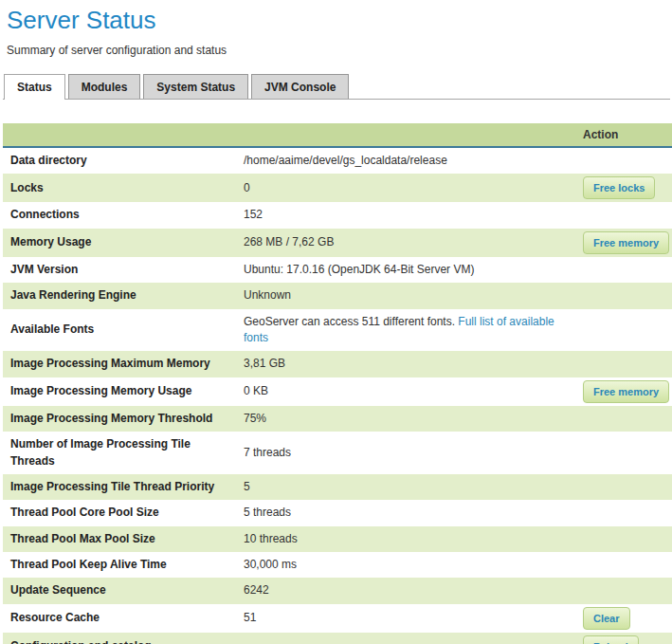  Describe the element at coordinates (409, 364) in the screenshot. I see `row-value: 3,81 GB` at that location.